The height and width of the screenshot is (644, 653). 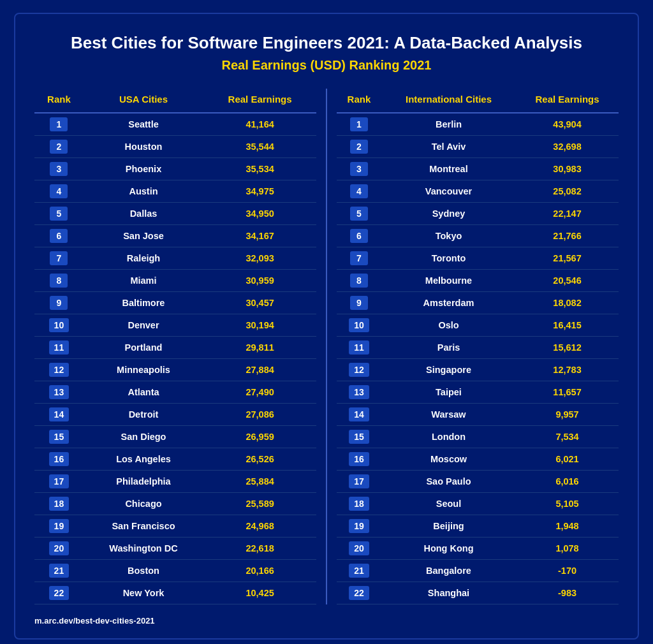 I want to click on usa-city-cell: Miami, so click(x=143, y=281).